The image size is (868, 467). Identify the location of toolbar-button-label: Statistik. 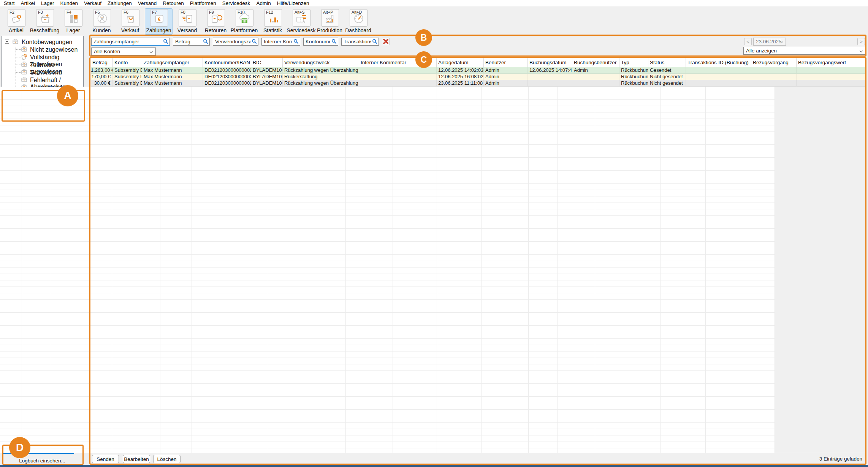
(273, 30).